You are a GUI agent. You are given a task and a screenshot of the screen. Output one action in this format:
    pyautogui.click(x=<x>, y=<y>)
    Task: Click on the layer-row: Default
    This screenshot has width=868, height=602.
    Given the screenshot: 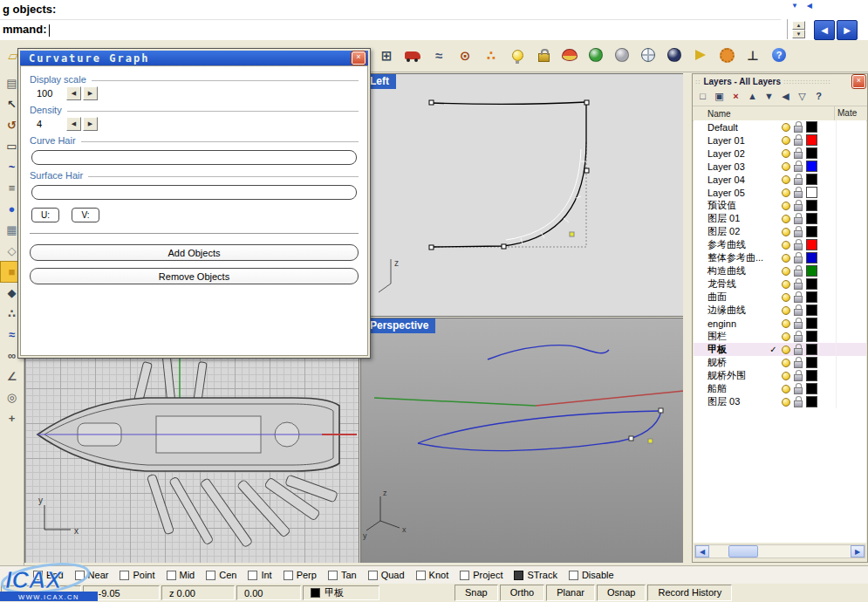 What is the action you would take?
    pyautogui.click(x=780, y=127)
    